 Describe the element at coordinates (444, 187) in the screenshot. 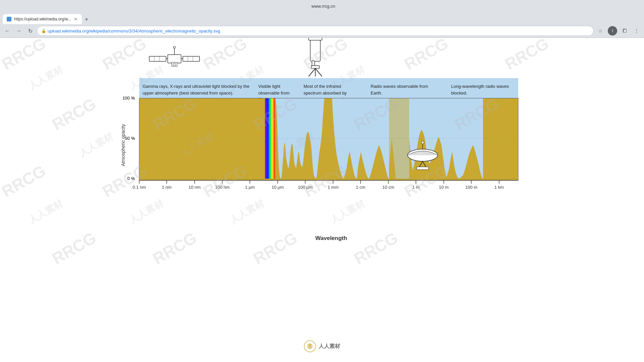

I see `svg-text: 10 m` at that location.